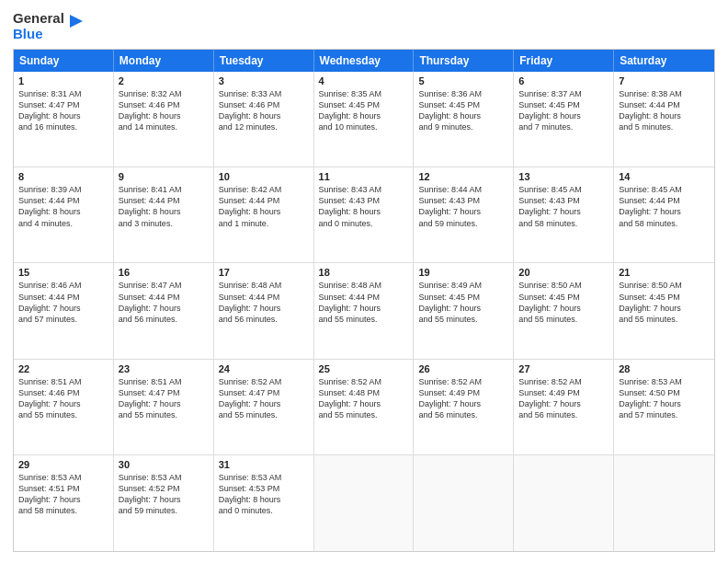  Describe the element at coordinates (364, 215) in the screenshot. I see `calendar-day-cell: 11Sunrise: 8:43 AM Sunset: 4:43 PM Dayli…` at that location.